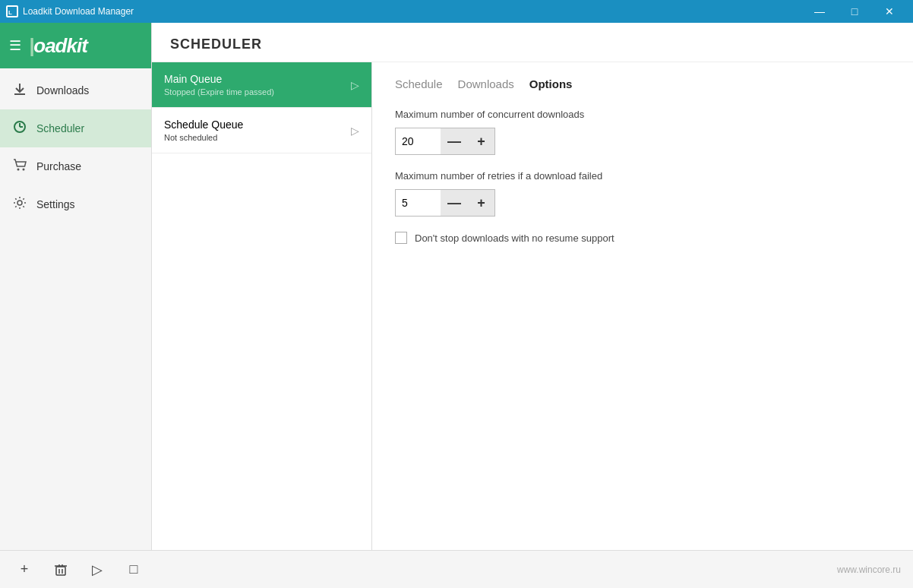  Describe the element at coordinates (76, 286) in the screenshot. I see `sidebar: ☰ |oadkit Downloads` at that location.